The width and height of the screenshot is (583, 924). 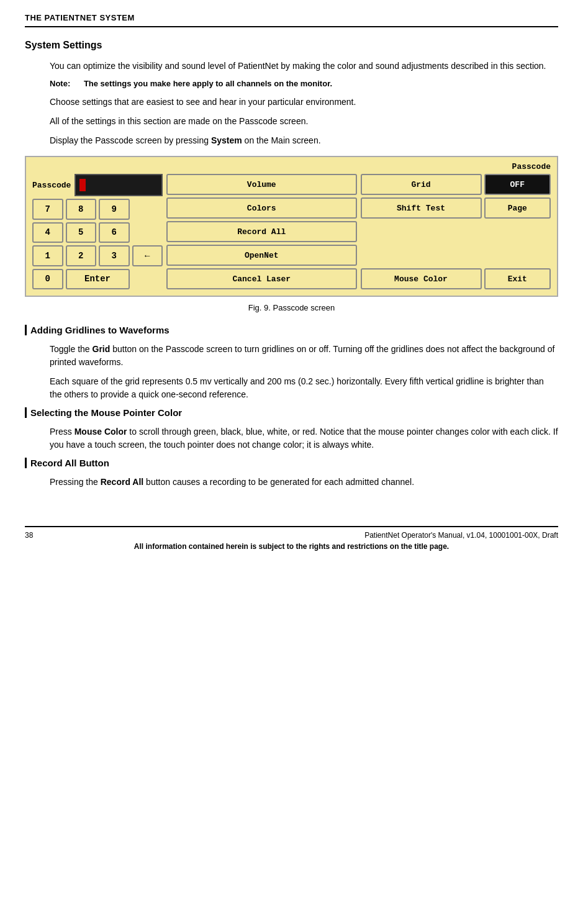 I want to click on empty-space, so click(x=456, y=232).